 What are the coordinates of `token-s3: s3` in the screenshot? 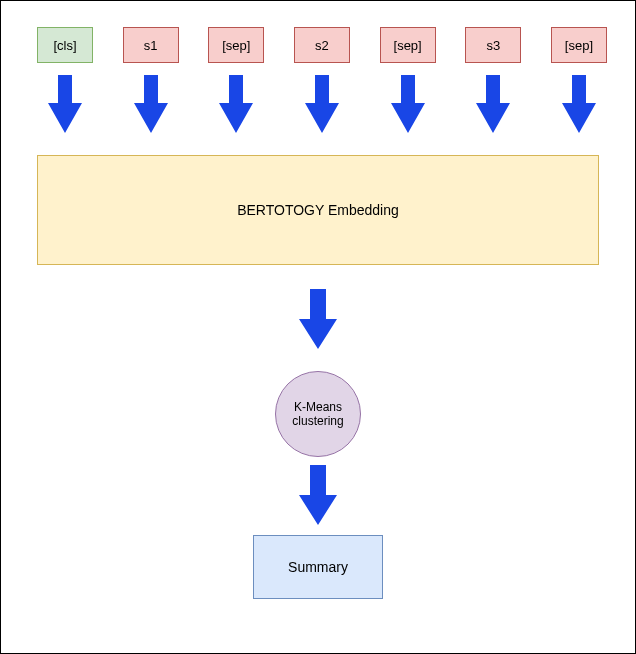 It's located at (493, 45).